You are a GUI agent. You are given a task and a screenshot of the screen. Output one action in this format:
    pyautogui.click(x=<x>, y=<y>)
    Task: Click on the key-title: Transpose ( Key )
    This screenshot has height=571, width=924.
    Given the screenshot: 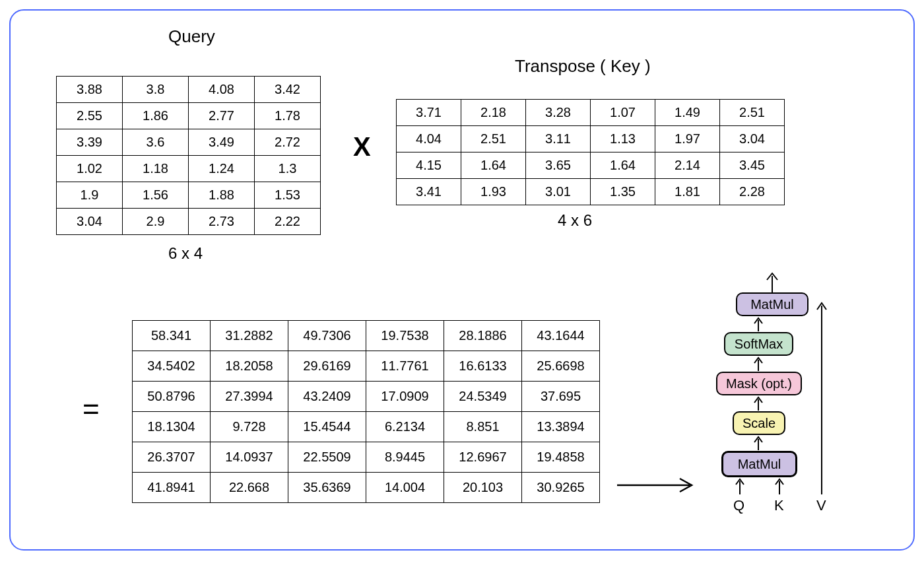 What is the action you would take?
    pyautogui.click(x=583, y=66)
    